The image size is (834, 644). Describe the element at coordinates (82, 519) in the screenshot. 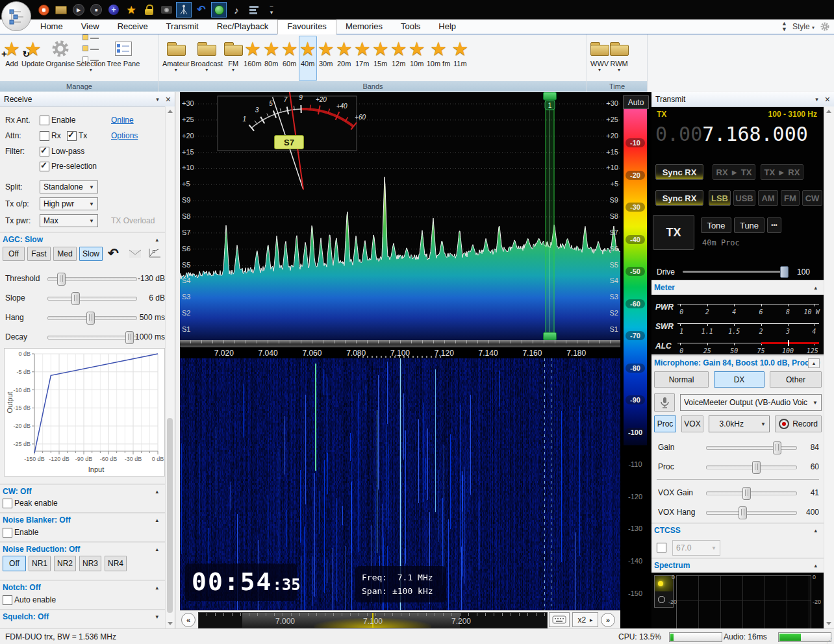

I see `noise-blanker-section-header: Noise Blanker: Off▴` at that location.